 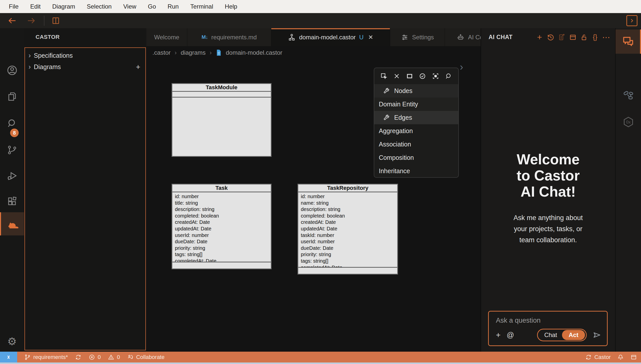 I want to click on wrench-icon, so click(x=386, y=91).